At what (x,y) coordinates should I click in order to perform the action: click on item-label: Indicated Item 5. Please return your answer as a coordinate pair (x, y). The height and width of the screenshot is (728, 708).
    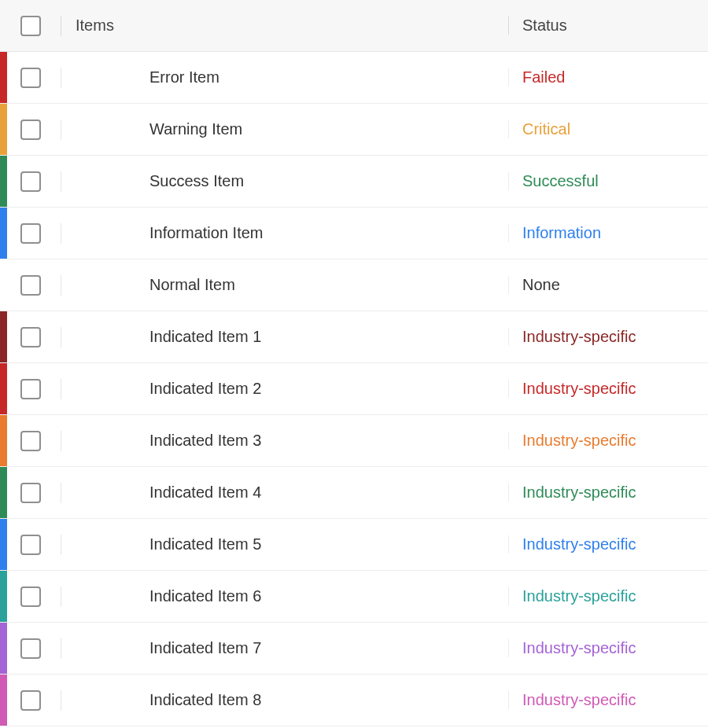
    Looking at the image, I should click on (205, 544).